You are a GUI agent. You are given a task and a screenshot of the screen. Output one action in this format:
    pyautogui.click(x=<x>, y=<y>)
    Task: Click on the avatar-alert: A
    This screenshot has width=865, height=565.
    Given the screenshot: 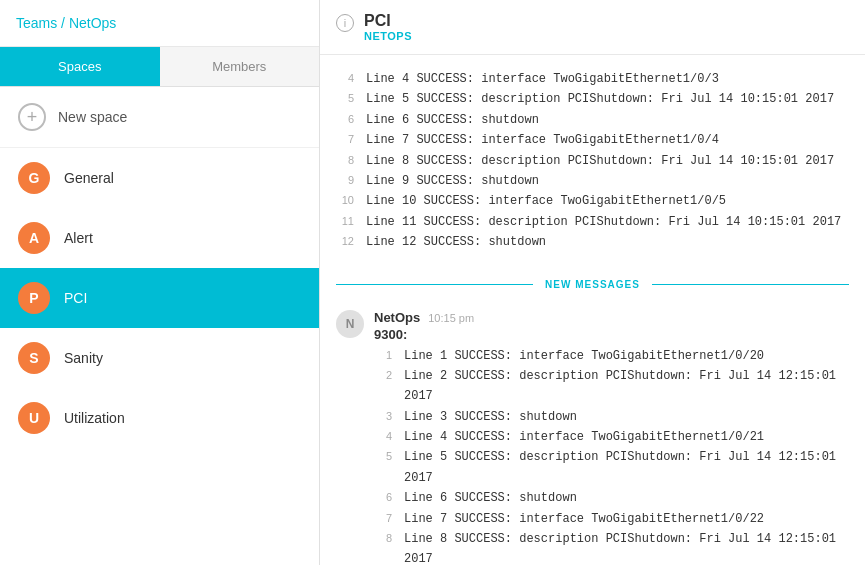 What is the action you would take?
    pyautogui.click(x=34, y=238)
    